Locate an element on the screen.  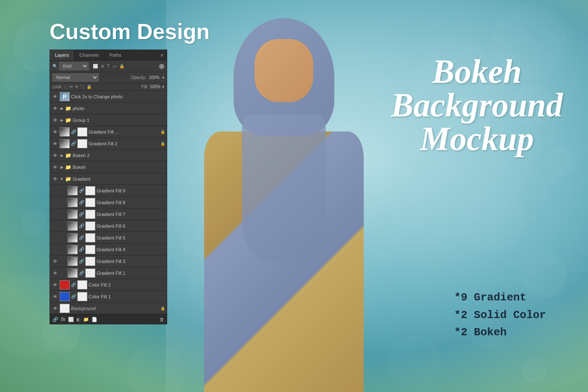
lock-pixel-icon: ⬚ is located at coordinates (66, 87).